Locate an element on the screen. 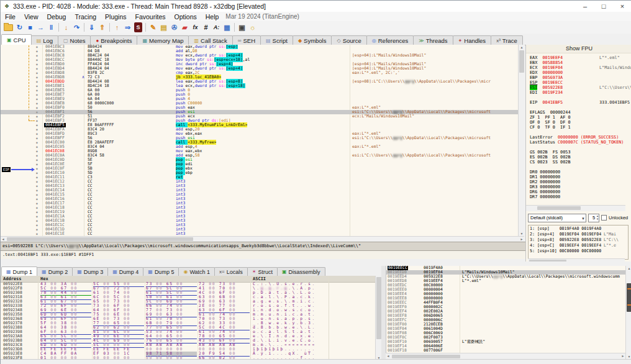 The image size is (631, 364). patches-button: ✎ is located at coordinates (153, 27).